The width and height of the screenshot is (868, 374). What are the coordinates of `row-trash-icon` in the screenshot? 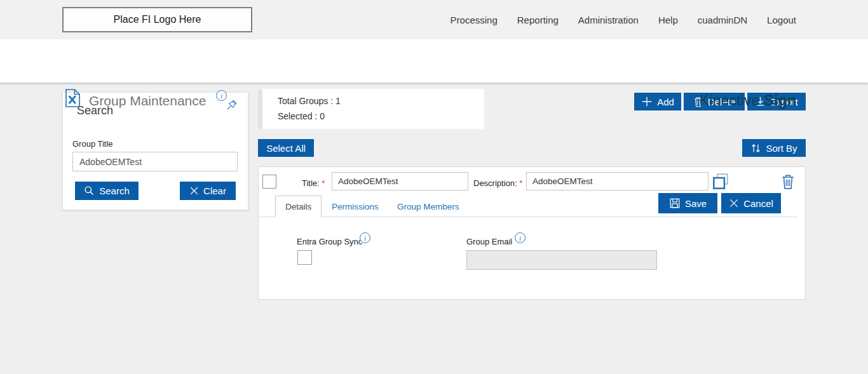 It's located at (788, 183).